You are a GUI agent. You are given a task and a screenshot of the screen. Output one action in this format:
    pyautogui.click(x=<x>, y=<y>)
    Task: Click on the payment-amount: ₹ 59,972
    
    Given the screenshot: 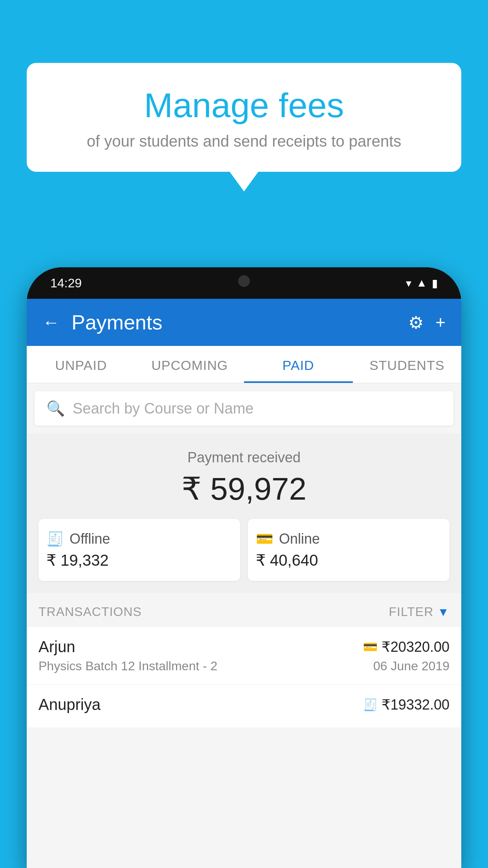 What is the action you would take?
    pyautogui.click(x=244, y=489)
    